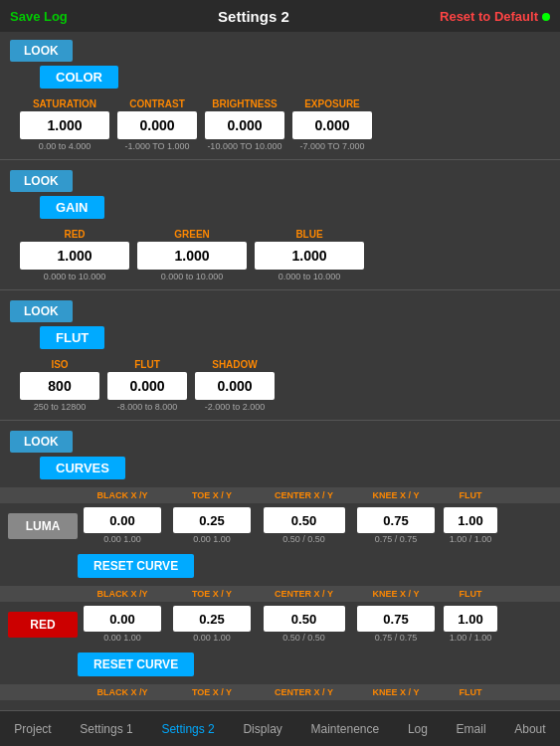 This screenshot has width=560, height=746. Describe the element at coordinates (75, 256) in the screenshot. I see `red-gain-input` at that location.